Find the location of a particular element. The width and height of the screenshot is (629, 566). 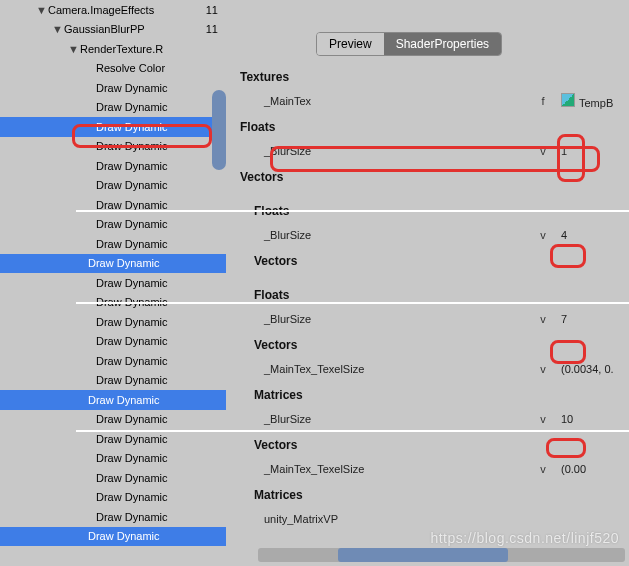

prop-blursize: _BlurSize v 7 is located at coordinates (430, 319).